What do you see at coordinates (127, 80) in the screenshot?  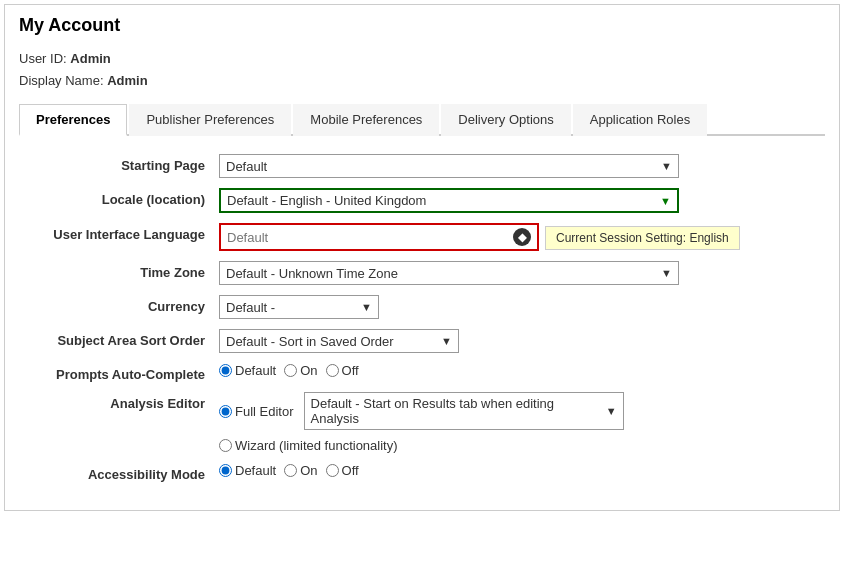 I see `display-name-value: Admin` at bounding box center [127, 80].